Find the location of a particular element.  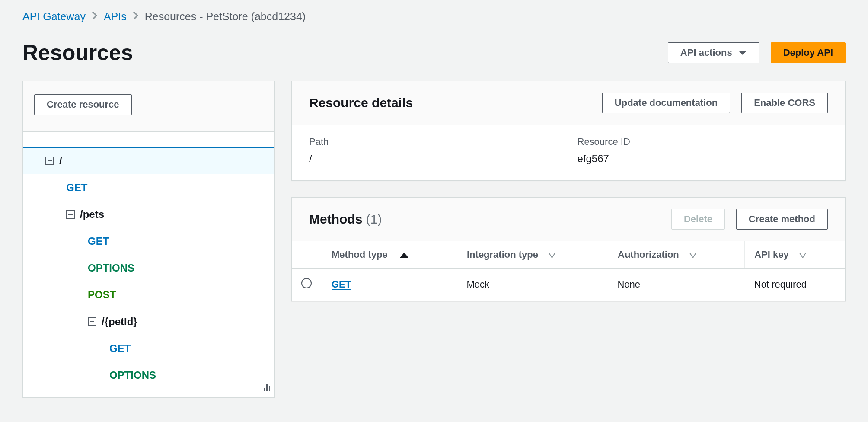

resource-details-title: Resource details is located at coordinates (361, 103).